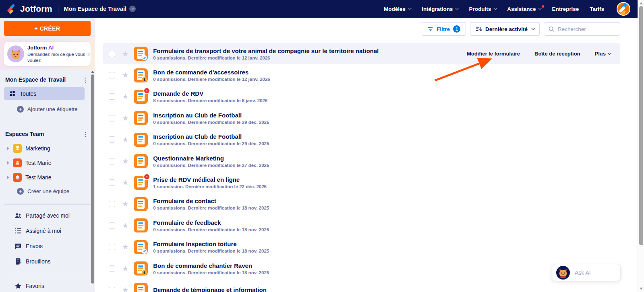 This screenshot has height=292, width=644. What do you see at coordinates (18, 216) in the screenshot?
I see `people-icon` at bounding box center [18, 216].